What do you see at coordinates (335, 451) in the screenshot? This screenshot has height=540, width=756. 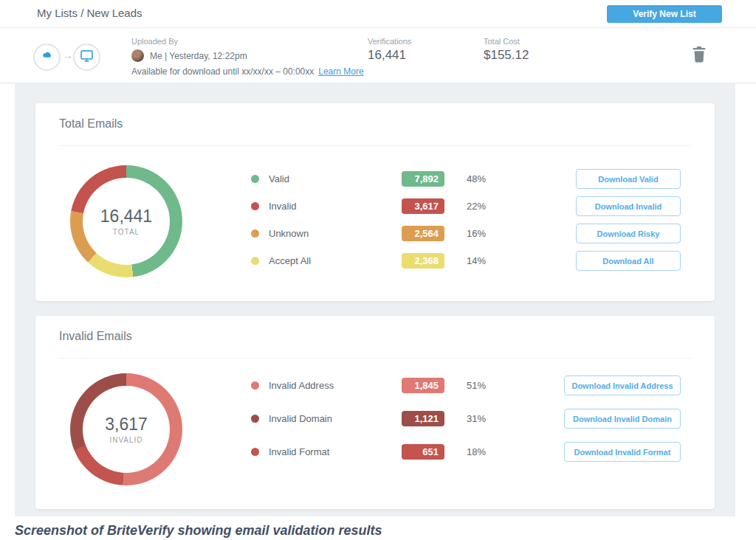 I see `legend-label: Invalid Format` at bounding box center [335, 451].